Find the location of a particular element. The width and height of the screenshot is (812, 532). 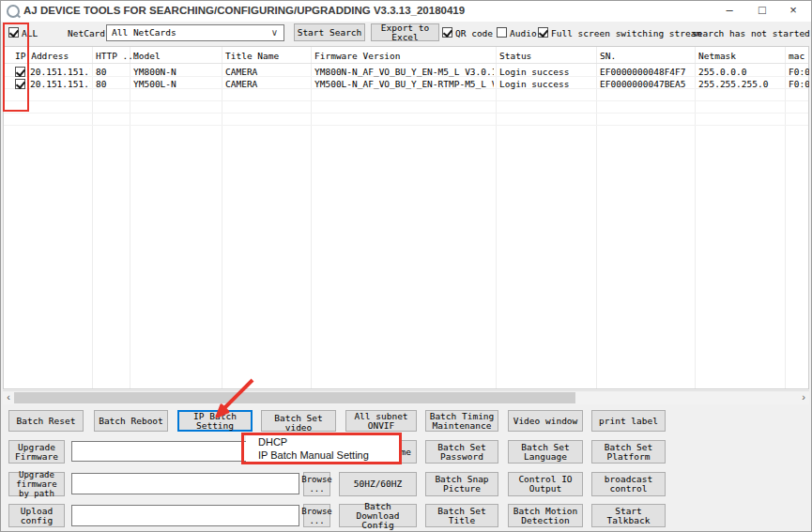

column-header-ip: IP Address is located at coordinates (41, 56).